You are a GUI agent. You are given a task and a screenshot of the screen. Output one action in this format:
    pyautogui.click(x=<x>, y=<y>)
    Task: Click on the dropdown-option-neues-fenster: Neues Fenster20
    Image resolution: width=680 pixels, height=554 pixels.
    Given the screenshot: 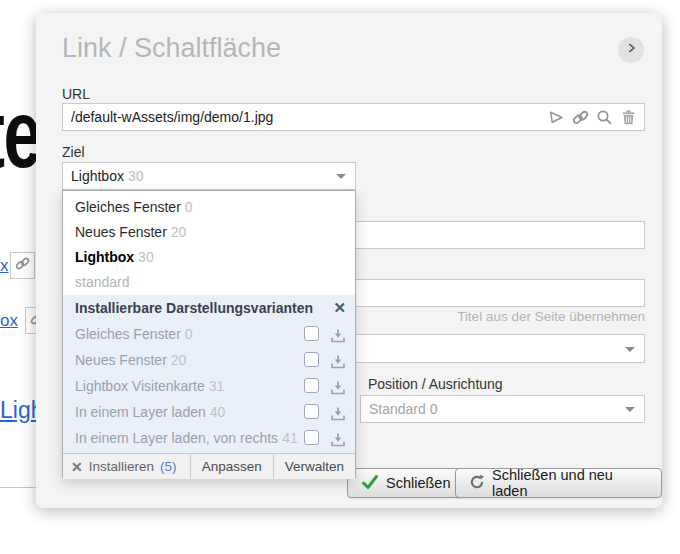 What is the action you would take?
    pyautogui.click(x=209, y=232)
    